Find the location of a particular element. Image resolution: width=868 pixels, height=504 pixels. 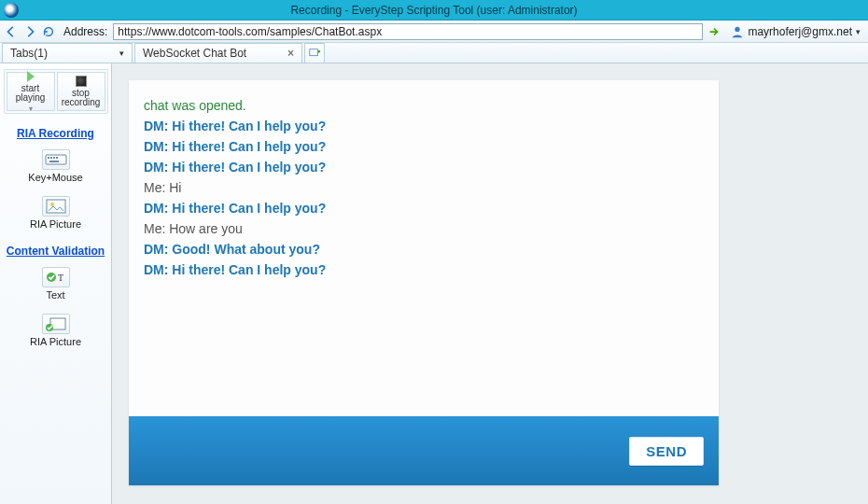

svg-text: T is located at coordinates (61, 278).